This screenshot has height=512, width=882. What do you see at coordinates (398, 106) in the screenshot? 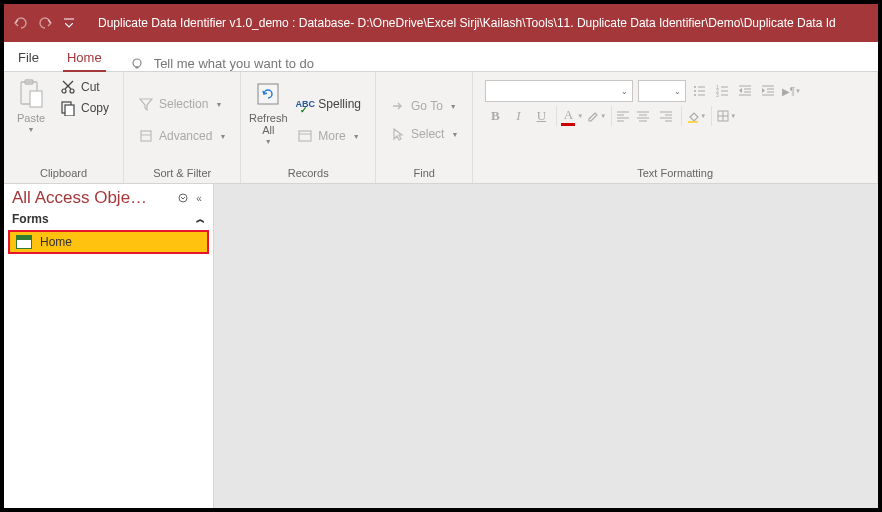
I see `goto-arrow-icon` at bounding box center [398, 106].